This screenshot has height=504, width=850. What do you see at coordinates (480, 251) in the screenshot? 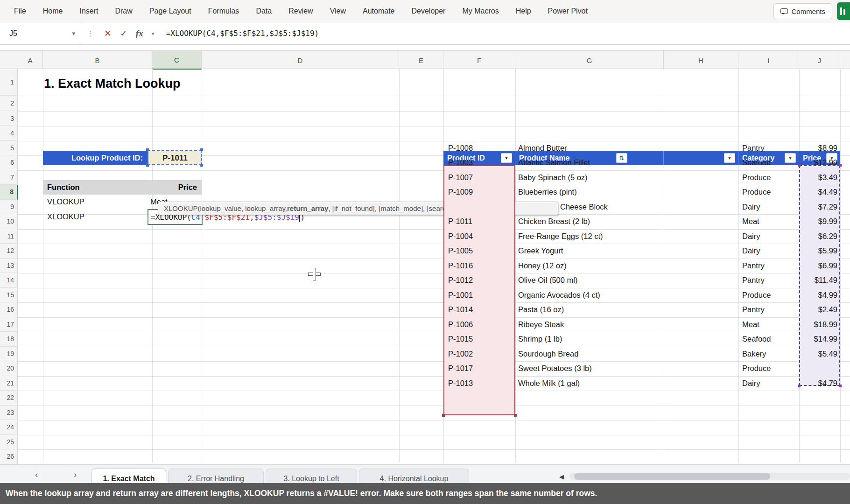
I see `product-id-cell: P-1005` at bounding box center [480, 251].